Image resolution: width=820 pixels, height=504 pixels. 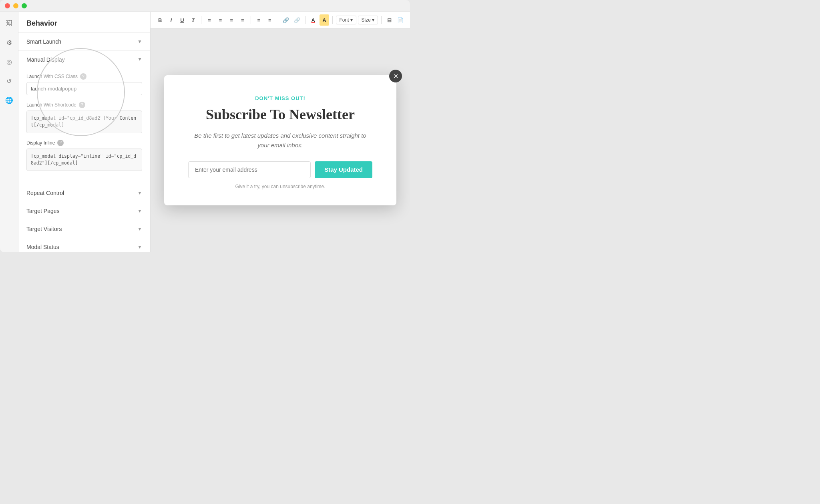 I want to click on size-dropdown-arrow: ▾, so click(x=373, y=20).